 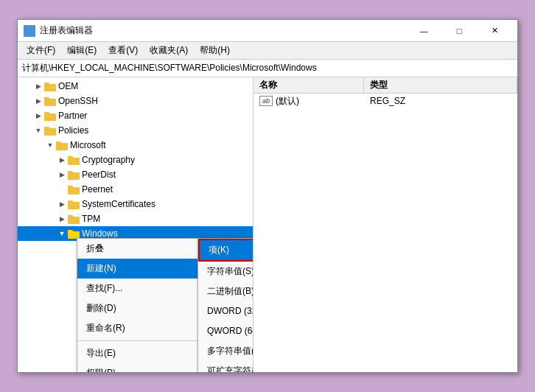 I want to click on tree-item-partner: ▶ Partner, so click(x=136, y=116).